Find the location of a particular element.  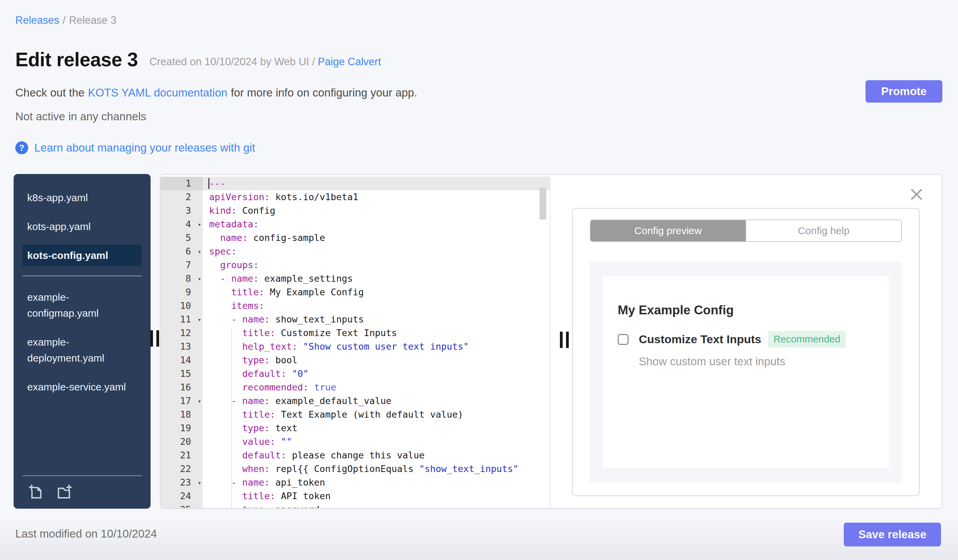

editor-scrollbar-thumb is located at coordinates (543, 204).